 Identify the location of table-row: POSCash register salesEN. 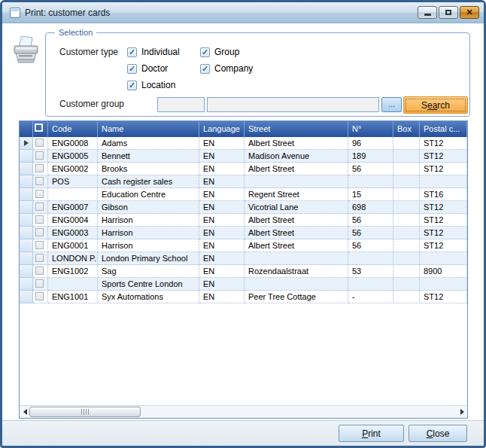
(244, 182).